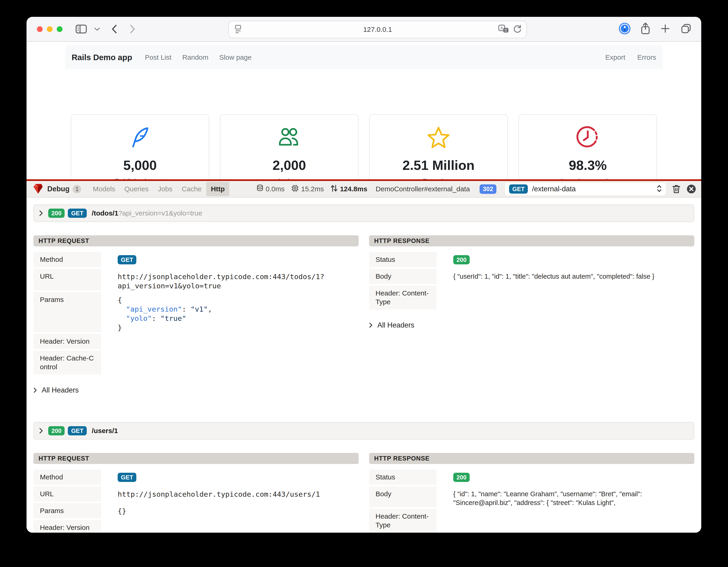  What do you see at coordinates (38, 189) in the screenshot?
I see `ruby-icon` at bounding box center [38, 189].